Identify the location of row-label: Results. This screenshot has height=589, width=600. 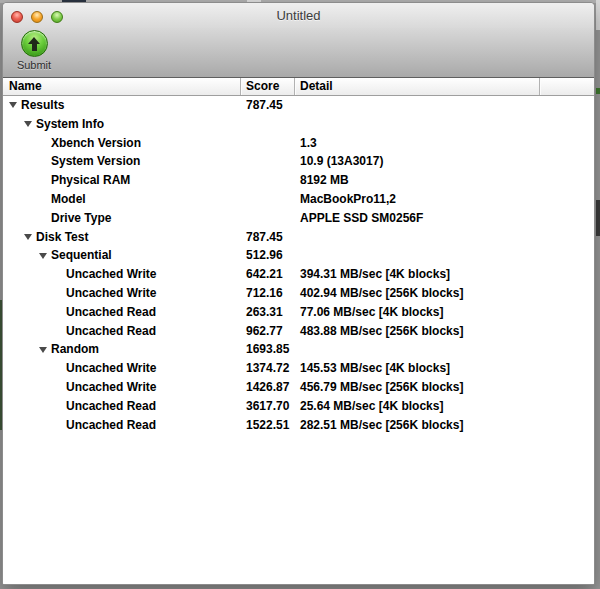
(42, 106).